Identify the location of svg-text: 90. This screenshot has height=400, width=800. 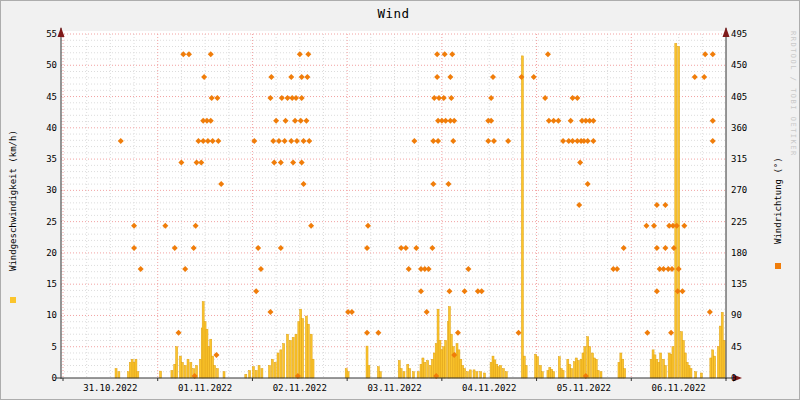
(736, 315).